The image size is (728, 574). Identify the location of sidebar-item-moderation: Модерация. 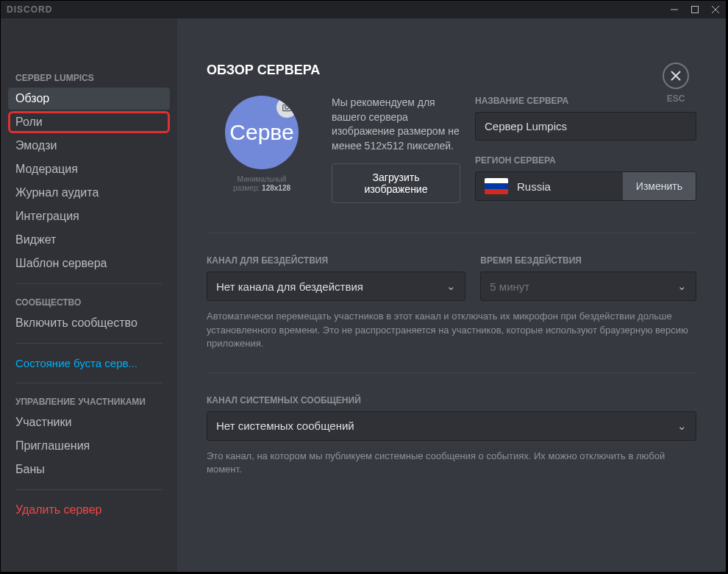
(89, 169).